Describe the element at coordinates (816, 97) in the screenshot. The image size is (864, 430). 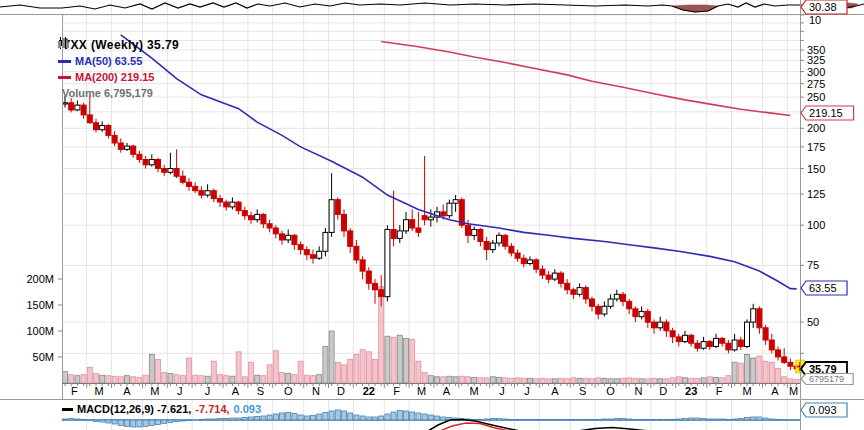
I see `price-axis-label: 250` at that location.